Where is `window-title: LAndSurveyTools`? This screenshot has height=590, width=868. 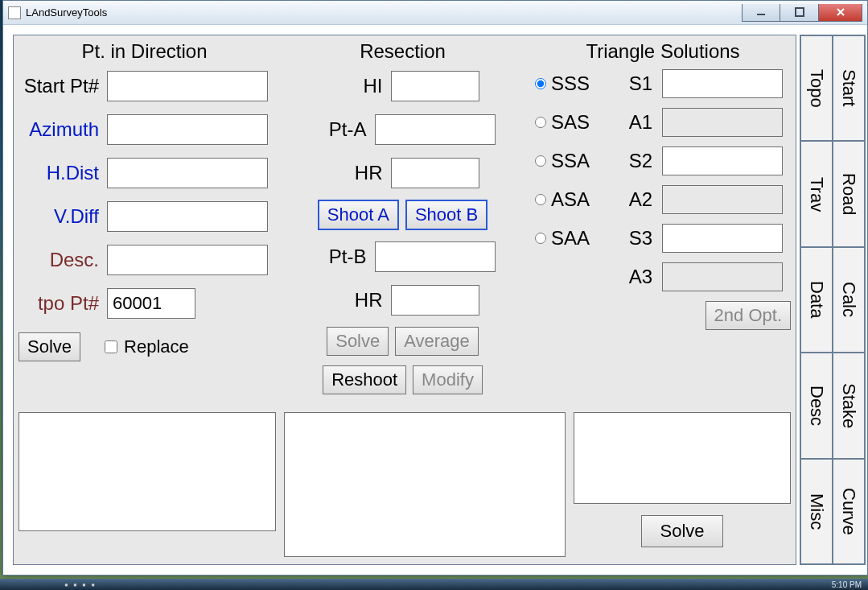 window-title: LAndSurveyTools is located at coordinates (66, 13).